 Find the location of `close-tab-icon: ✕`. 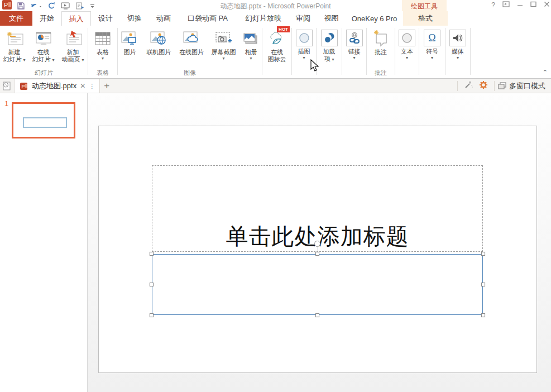

close-tab-icon: ✕ is located at coordinates (83, 86).